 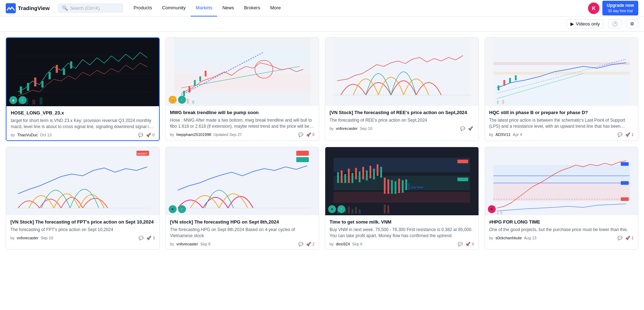 I want to click on card-1-date: Oct 13, so click(x=46, y=135).